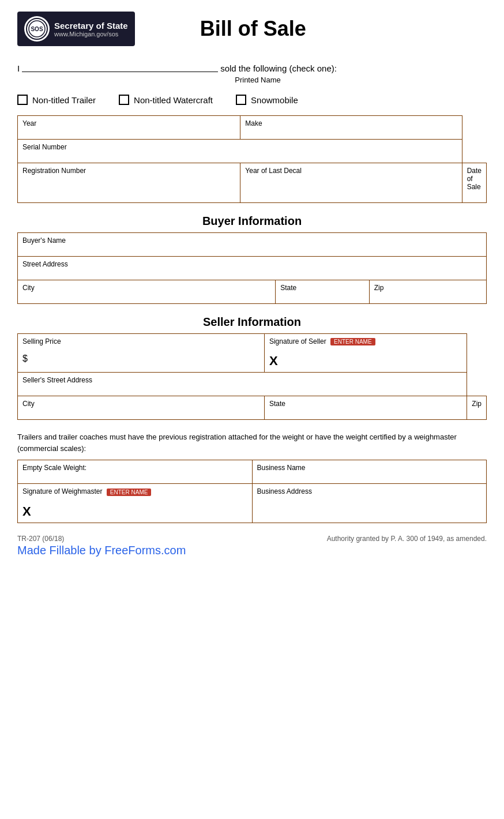 This screenshot has height=819, width=504. What do you see at coordinates (141, 404) in the screenshot?
I see `seller-city-label: City` at bounding box center [141, 404].